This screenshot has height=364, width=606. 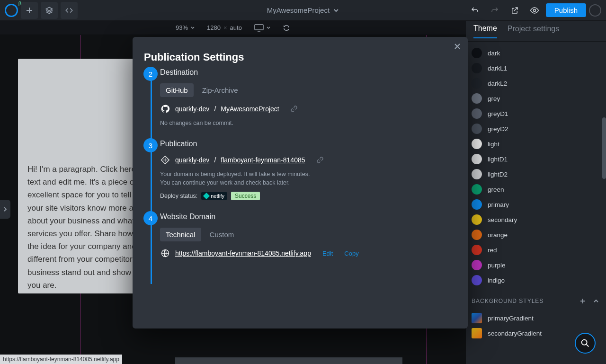 What do you see at coordinates (320, 160) in the screenshot?
I see `unlink-icon` at bounding box center [320, 160].